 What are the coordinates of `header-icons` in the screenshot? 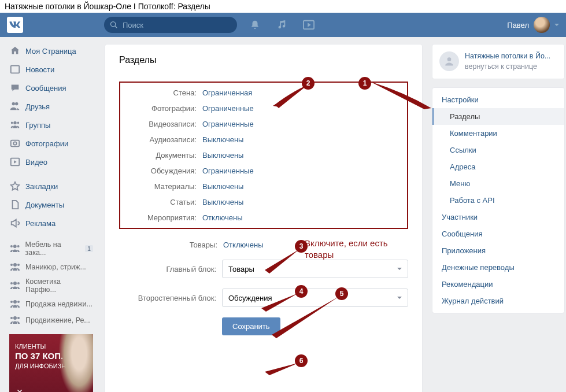 It's located at (282, 25).